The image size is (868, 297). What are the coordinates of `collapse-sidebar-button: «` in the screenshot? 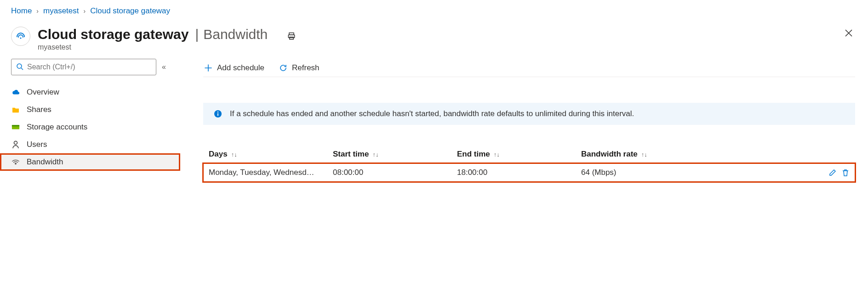 It's located at (164, 67).